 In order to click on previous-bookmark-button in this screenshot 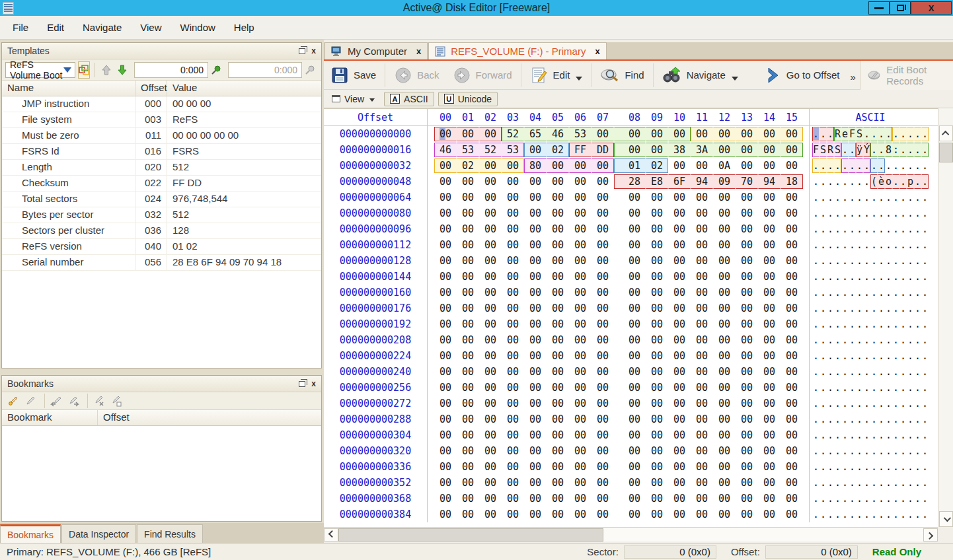, I will do `click(56, 401)`.